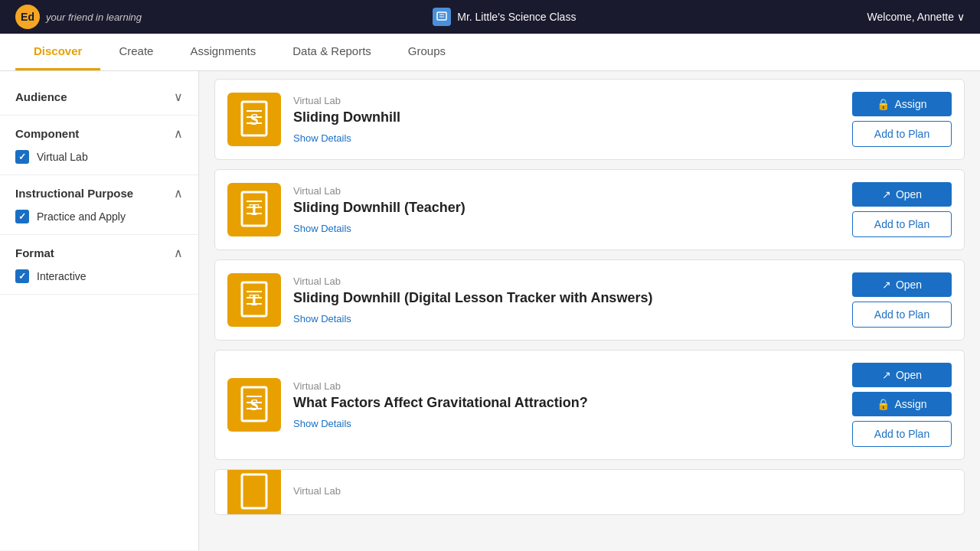 Image resolution: width=980 pixels, height=551 pixels. I want to click on assign-button-4: 🔒 Assign, so click(902, 404).